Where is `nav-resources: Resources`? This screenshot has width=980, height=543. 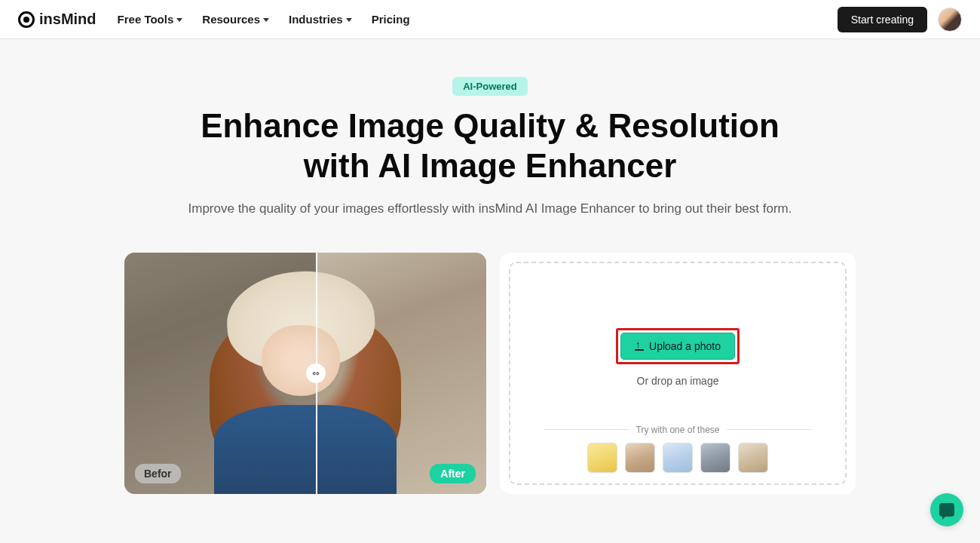
nav-resources: Resources is located at coordinates (235, 20).